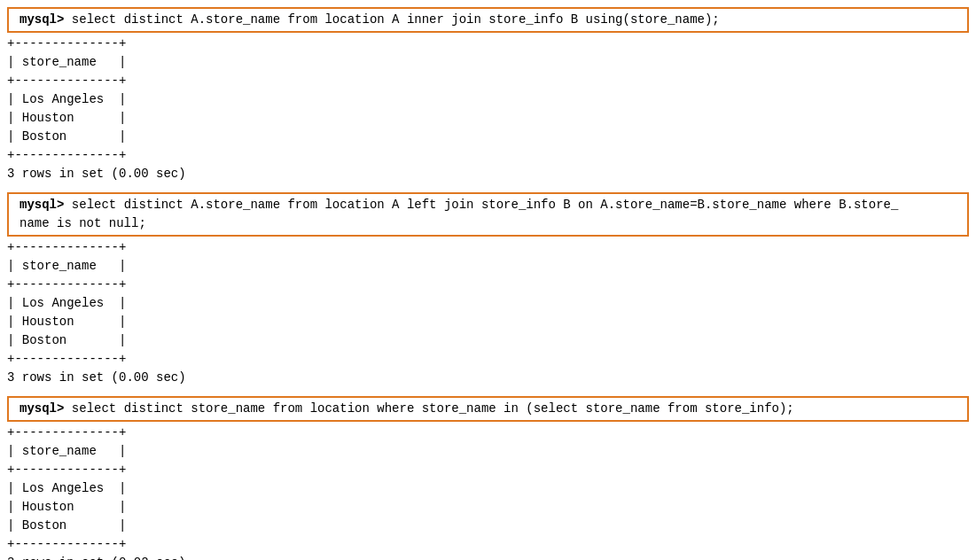 The width and height of the screenshot is (976, 560). What do you see at coordinates (488, 409) in the screenshot?
I see `query-block-3: mysql> select distinct store_name from l…` at bounding box center [488, 409].